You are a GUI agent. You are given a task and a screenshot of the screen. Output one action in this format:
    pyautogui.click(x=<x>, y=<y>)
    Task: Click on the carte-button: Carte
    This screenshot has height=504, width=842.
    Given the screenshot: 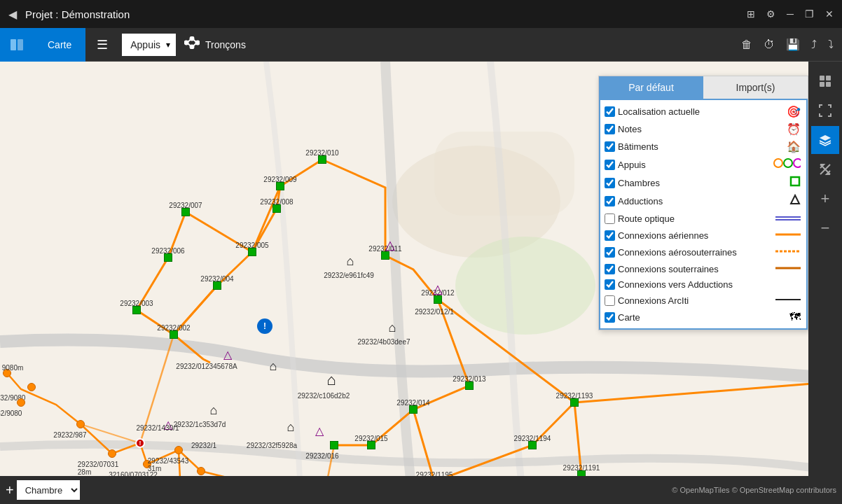 What is the action you would take?
    pyautogui.click(x=60, y=45)
    